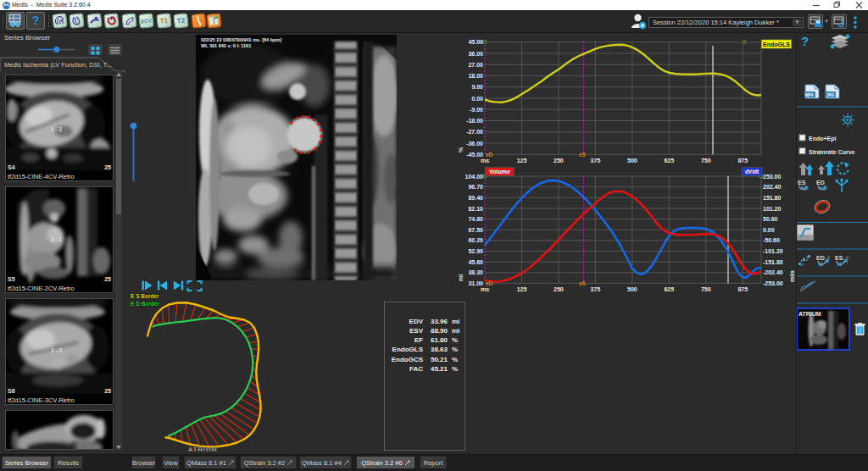 This screenshot has height=471, width=868. I want to click on svg-text: S6, so click(12, 391).